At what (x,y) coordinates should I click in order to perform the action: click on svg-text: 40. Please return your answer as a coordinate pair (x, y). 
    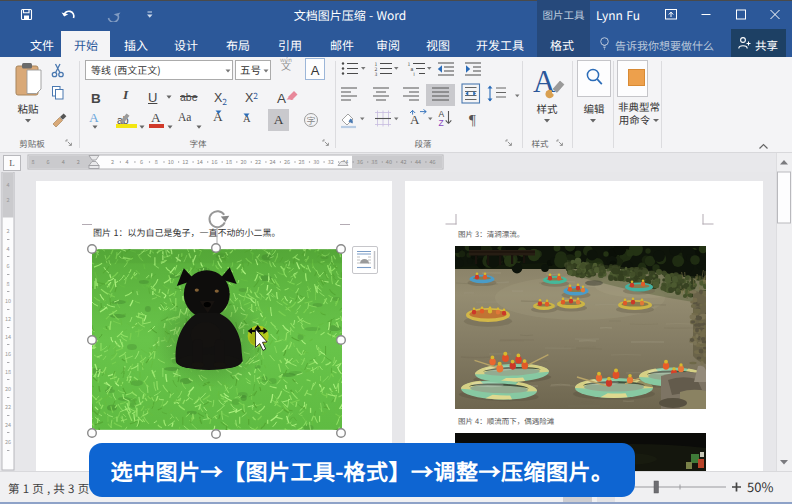
    Looking at the image, I should click on (389, 162).